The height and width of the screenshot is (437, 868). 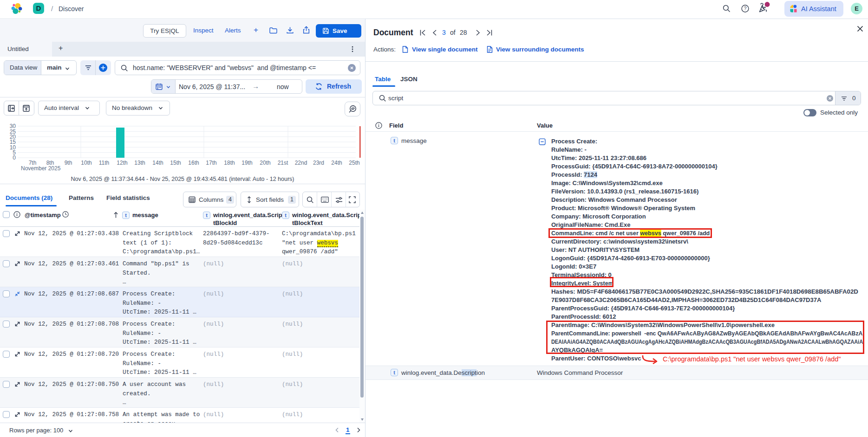 I want to click on svg-text: 25th, so click(x=354, y=163).